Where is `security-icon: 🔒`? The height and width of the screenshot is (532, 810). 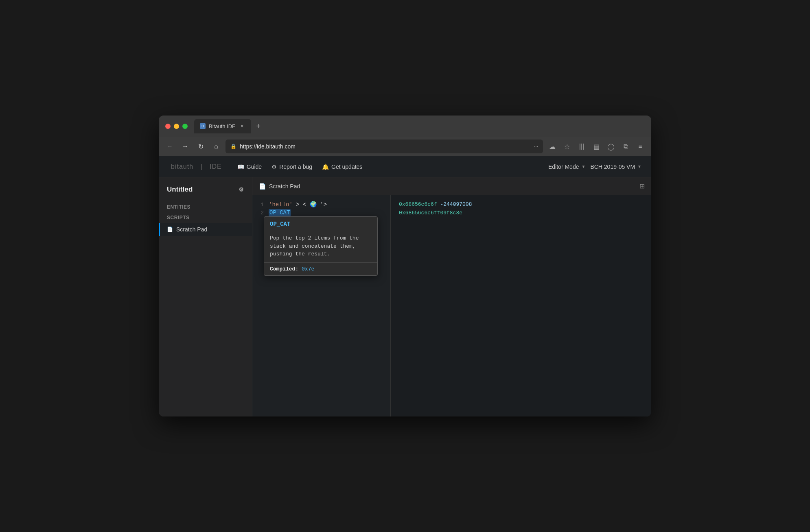 security-icon: 🔒 is located at coordinates (234, 146).